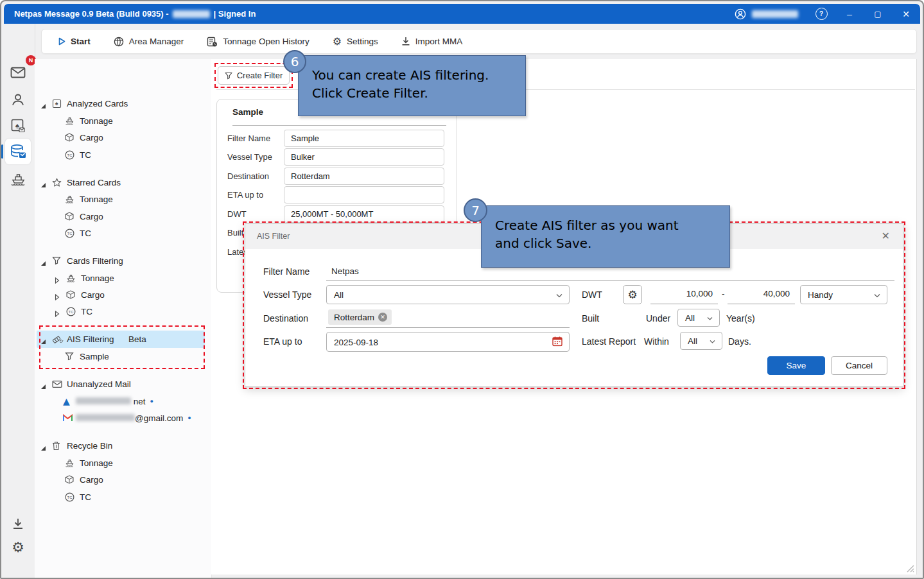  What do you see at coordinates (850, 14) in the screenshot?
I see `minimize-button: –` at bounding box center [850, 14].